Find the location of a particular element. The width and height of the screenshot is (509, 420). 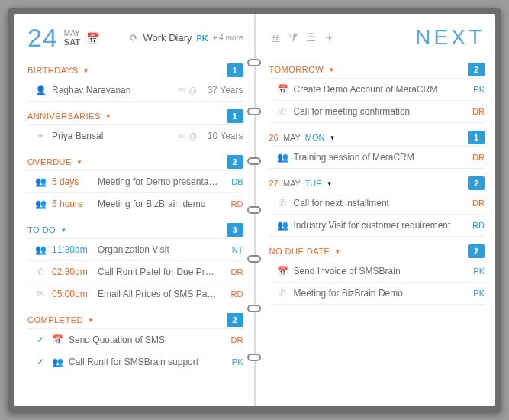

list-item: ✓📅Send Quotation of SMSDR is located at coordinates (136, 341).